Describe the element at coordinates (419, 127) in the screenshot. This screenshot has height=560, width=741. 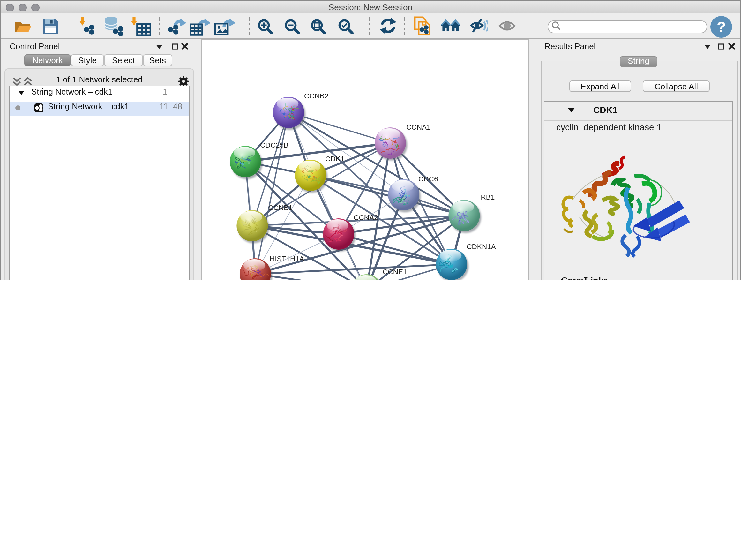
I see `svg-text: CCNA1` at that location.